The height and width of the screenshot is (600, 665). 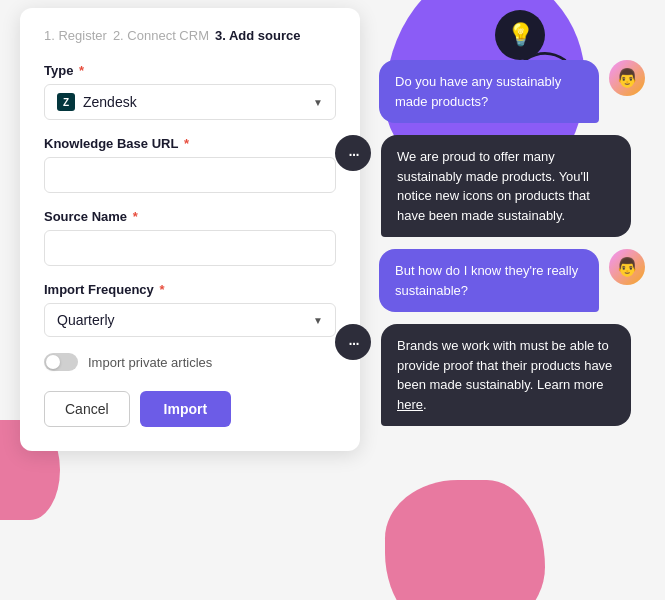 What do you see at coordinates (506, 375) in the screenshot?
I see `bot-message-2: Brands we work with must be able to prov…` at bounding box center [506, 375].